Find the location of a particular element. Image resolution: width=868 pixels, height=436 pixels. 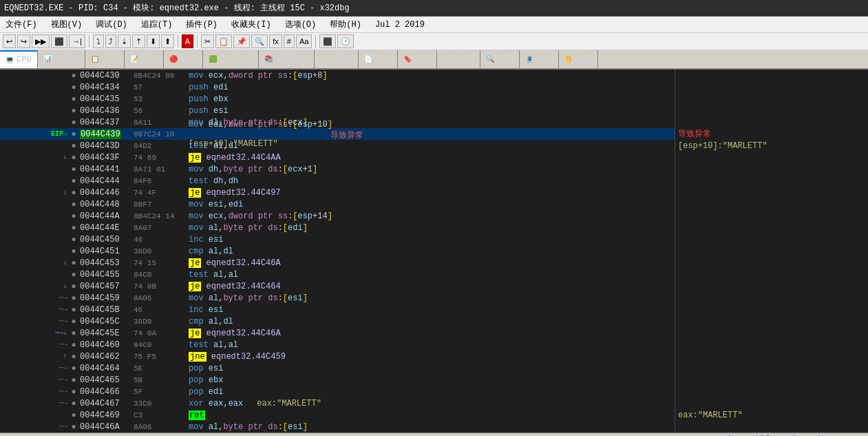

disasm-row: ─→●0044C4655Bpop ebx is located at coordinates (337, 380).